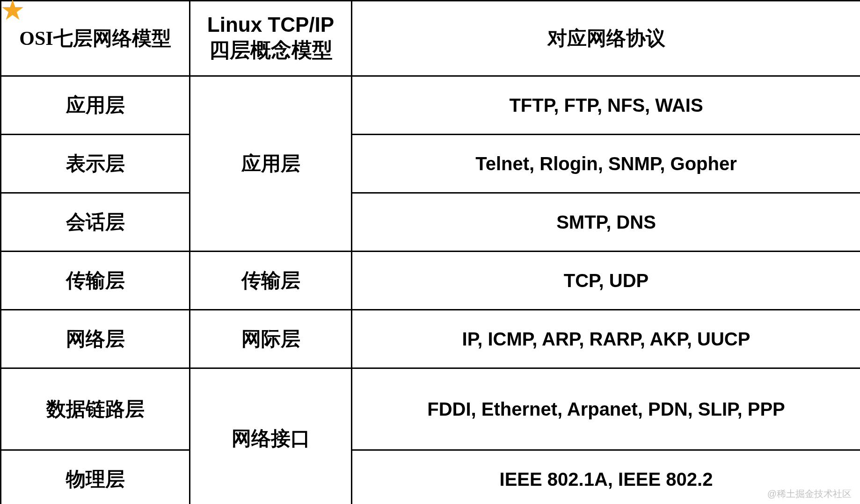 The height and width of the screenshot is (504, 860). I want to click on watermark: @稀土掘金技术社区, so click(809, 494).